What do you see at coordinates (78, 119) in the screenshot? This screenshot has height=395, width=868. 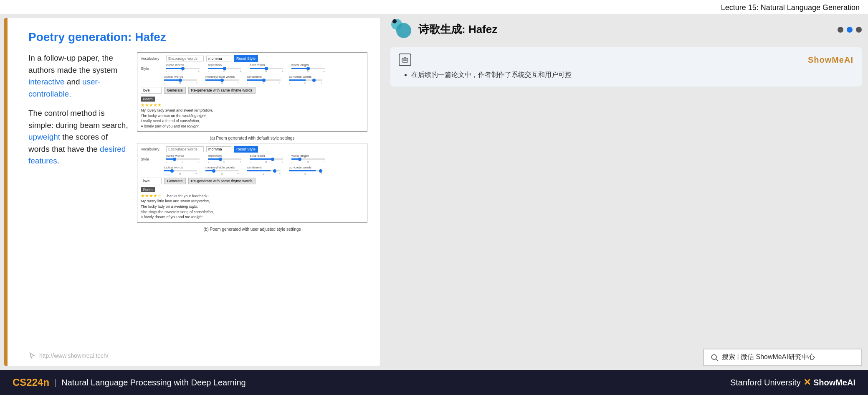 I see `para2-start: The control method is simple: during bea…` at bounding box center [78, 119].